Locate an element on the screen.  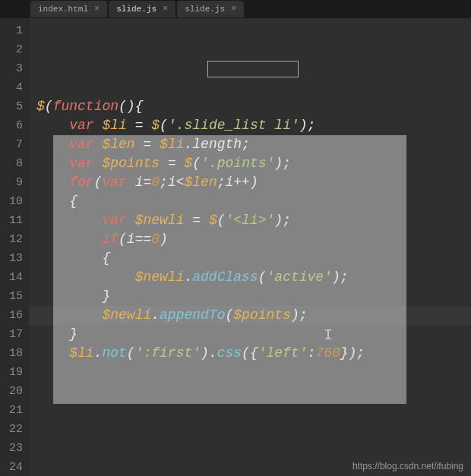
line-number: 2 is located at coordinates (14, 50).